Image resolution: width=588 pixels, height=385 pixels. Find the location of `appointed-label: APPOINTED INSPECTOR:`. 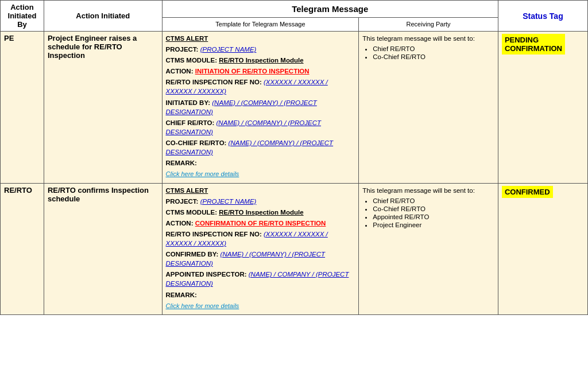

appointed-label: APPOINTED INSPECTOR: is located at coordinates (207, 274).